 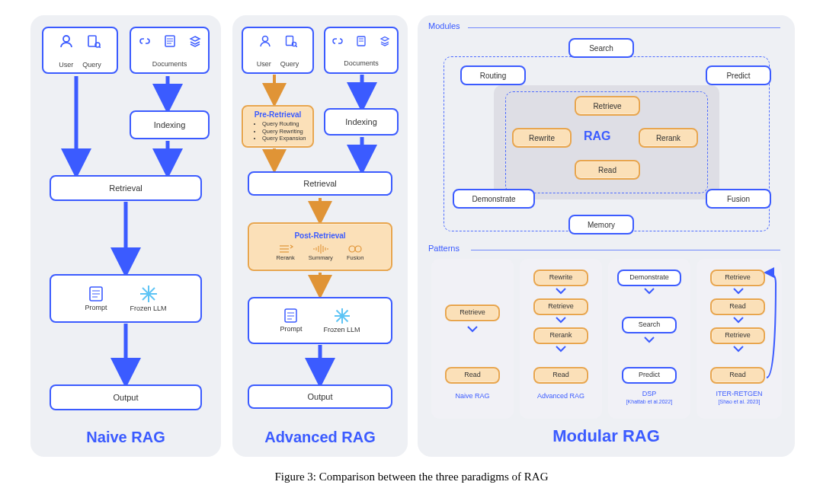 What do you see at coordinates (126, 397) in the screenshot?
I see `naive-output: Output` at bounding box center [126, 397].